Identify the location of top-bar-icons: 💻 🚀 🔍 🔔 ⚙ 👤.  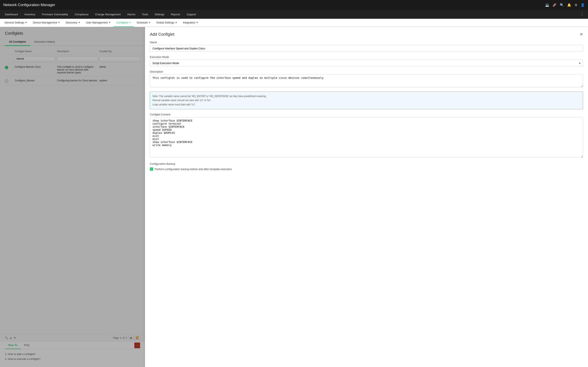
(565, 5).